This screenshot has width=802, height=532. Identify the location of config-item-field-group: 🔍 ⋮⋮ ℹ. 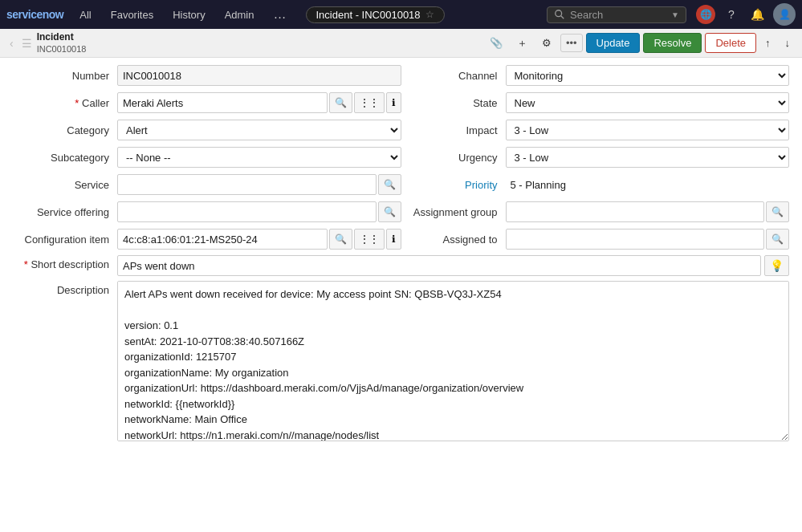
(259, 239).